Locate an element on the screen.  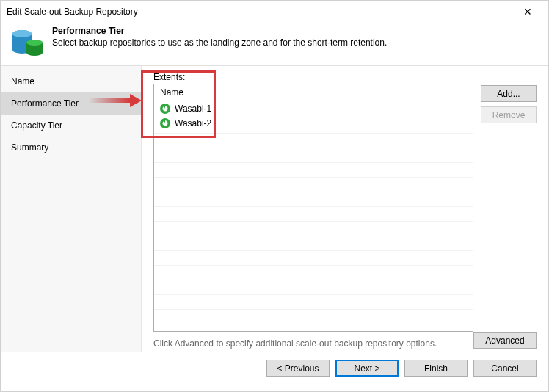
list-item-label: Wasabi-2 is located at coordinates (193, 123).